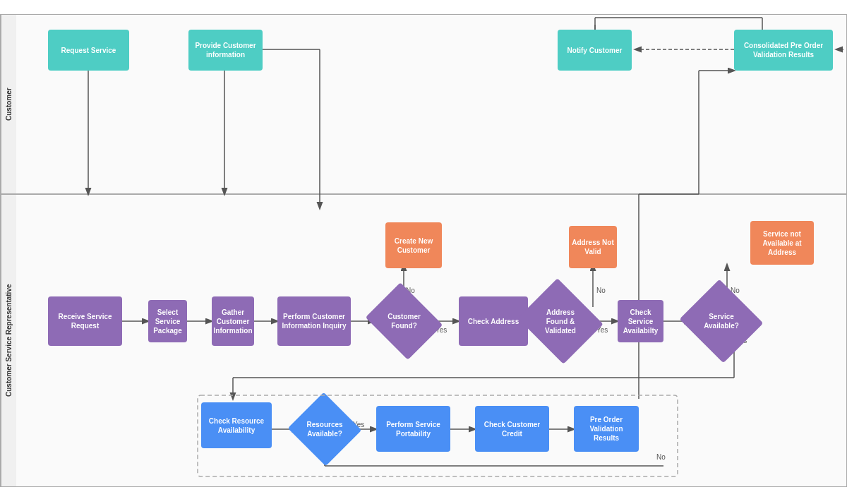  What do you see at coordinates (593, 247) in the screenshot?
I see `node-address-not-valid: Address Not Valid` at bounding box center [593, 247].